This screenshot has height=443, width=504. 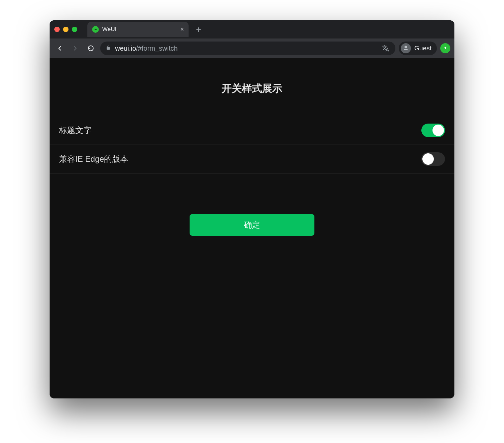 What do you see at coordinates (445, 48) in the screenshot?
I see `upload-arrow-icon` at bounding box center [445, 48].